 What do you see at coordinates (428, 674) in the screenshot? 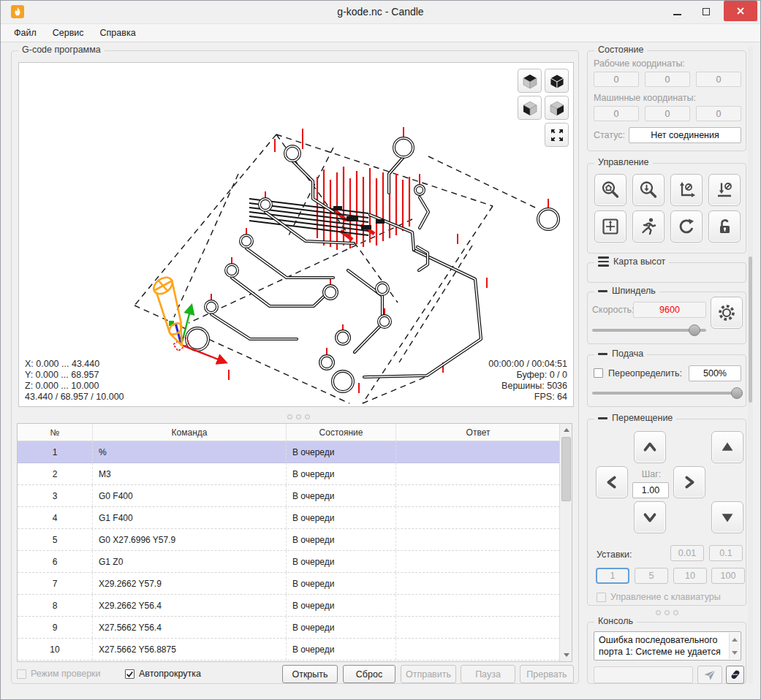
I see `send-button: Отправить` at bounding box center [428, 674].